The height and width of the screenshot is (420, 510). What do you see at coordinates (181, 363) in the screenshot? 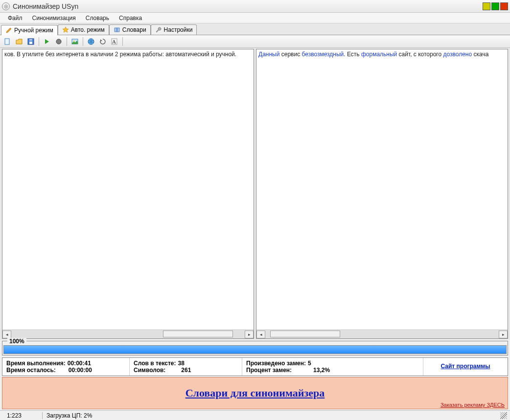
I see `words-value: 38` at bounding box center [181, 363].